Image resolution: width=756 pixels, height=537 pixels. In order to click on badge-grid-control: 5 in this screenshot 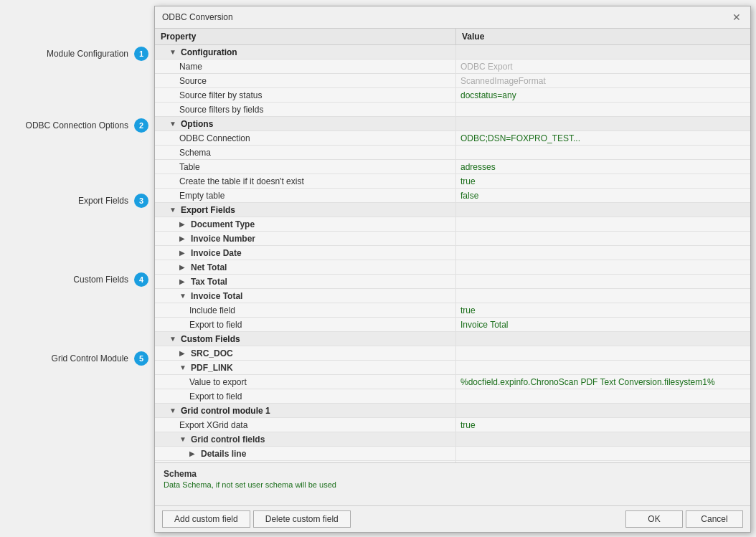, I will do `click(141, 358)`.